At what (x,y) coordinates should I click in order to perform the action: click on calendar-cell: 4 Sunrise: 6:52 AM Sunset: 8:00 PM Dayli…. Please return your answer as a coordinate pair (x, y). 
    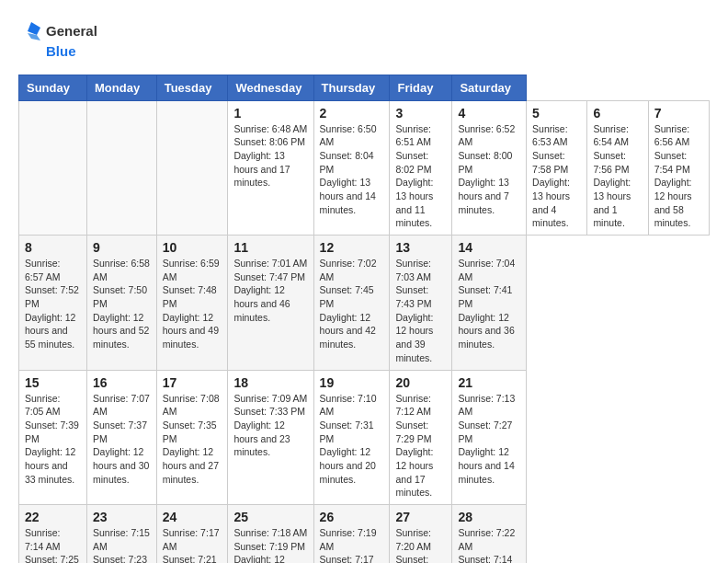
    Looking at the image, I should click on (489, 167).